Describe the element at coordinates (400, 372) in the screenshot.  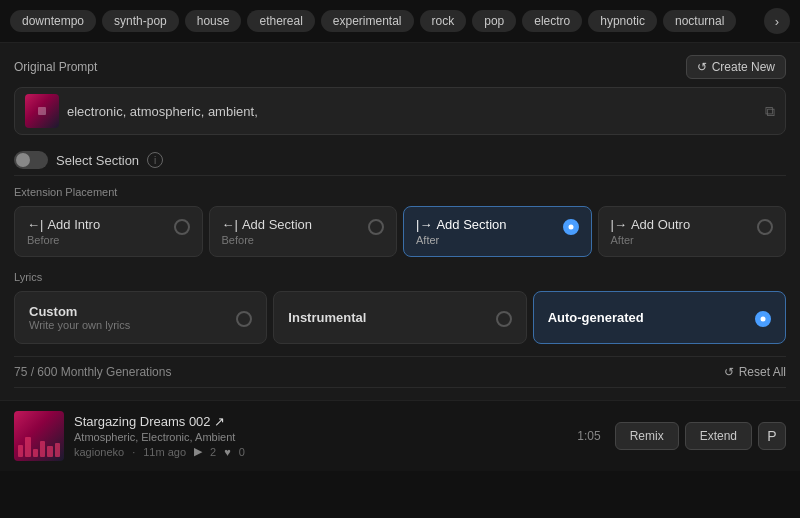
I see `footer-row: 75 / 600 Monthly Generations ↺ Reset All` at that location.